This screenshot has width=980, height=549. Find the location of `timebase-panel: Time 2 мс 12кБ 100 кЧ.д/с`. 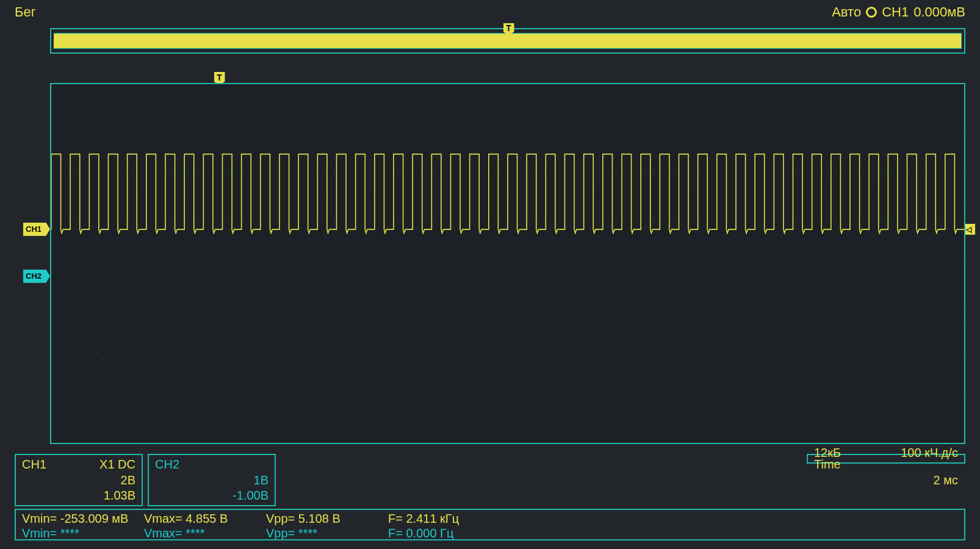

timebase-panel: Time 2 мс 12кБ 100 кЧ.д/с is located at coordinates (886, 459).